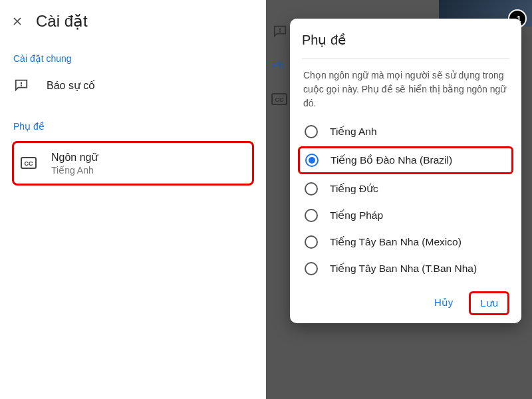 The height and width of the screenshot is (399, 532). Describe the element at coordinates (406, 269) in the screenshot. I see `language-option: Tiếng Tây Ban Nha (T.Ban Nha)` at that location.